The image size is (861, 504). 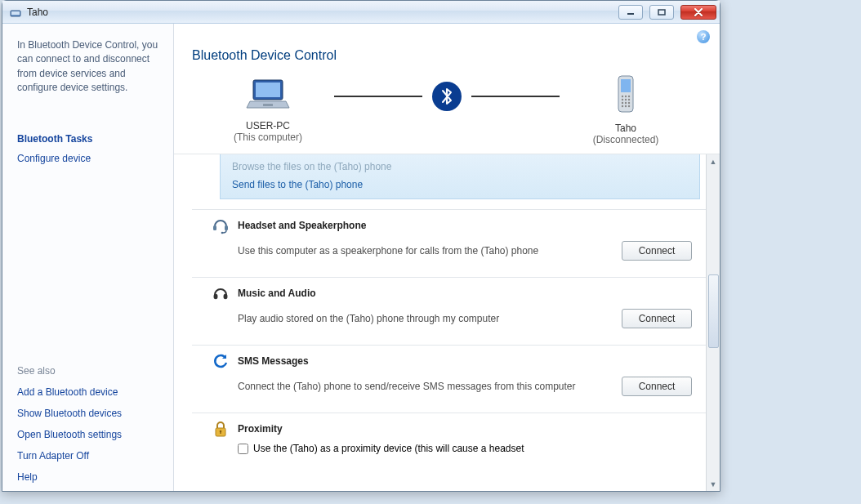 What do you see at coordinates (378, 96) in the screenshot?
I see `connection-line-left` at bounding box center [378, 96].